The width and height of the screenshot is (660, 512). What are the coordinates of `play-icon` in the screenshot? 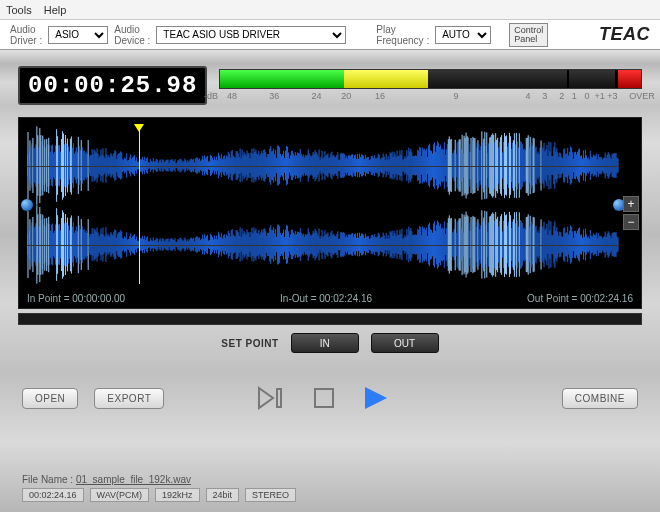 It's located at (376, 398).